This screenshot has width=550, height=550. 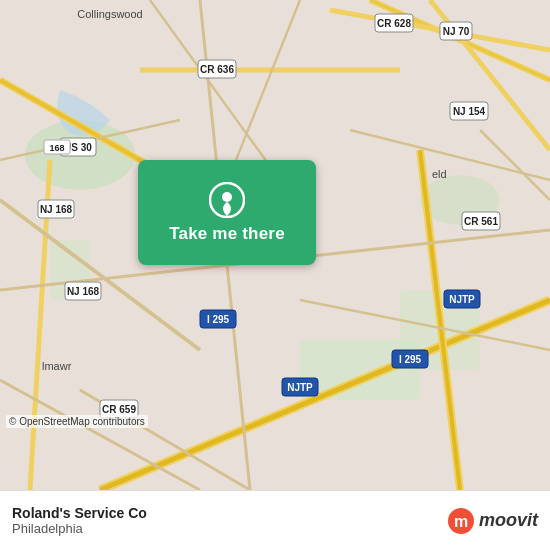 I want to click on place-city: Philadelphia, so click(x=80, y=528).